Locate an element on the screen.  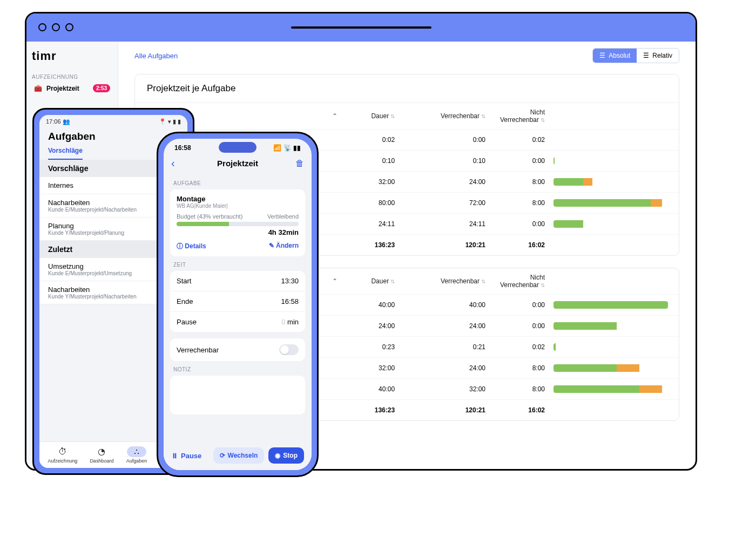
pause-icon: ⏸ is located at coordinates (175, 456).